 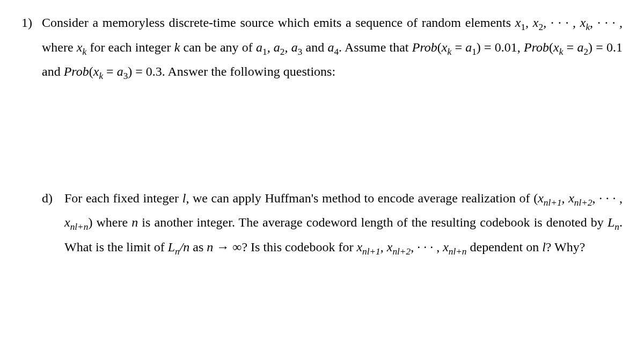 What do you see at coordinates (376, 47) in the screenshot?
I see `text: . Assume that` at bounding box center [376, 47].